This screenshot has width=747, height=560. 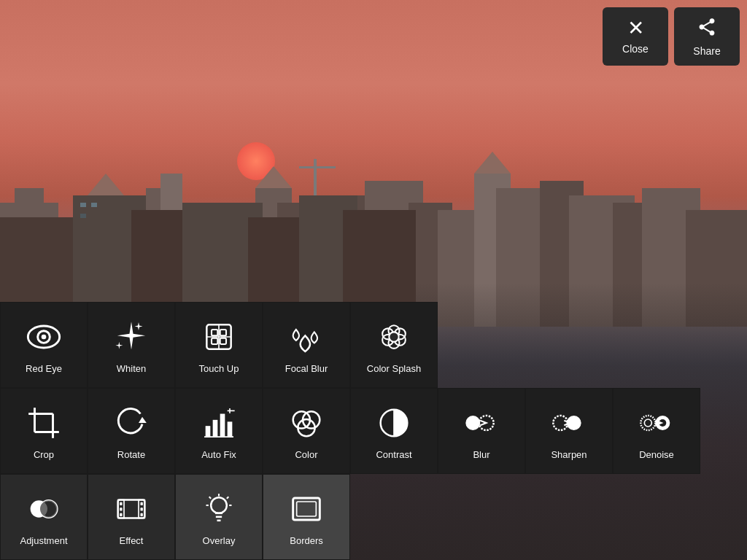 What do you see at coordinates (707, 36) in the screenshot?
I see `share-button: Share` at bounding box center [707, 36].